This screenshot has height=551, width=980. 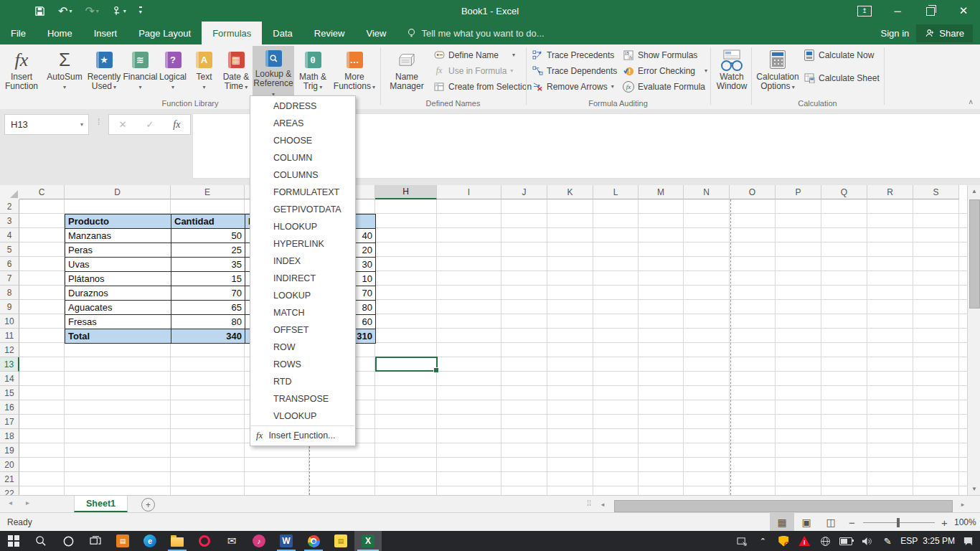 What do you see at coordinates (10, 307) in the screenshot?
I see `row-header-9: 9` at bounding box center [10, 307].